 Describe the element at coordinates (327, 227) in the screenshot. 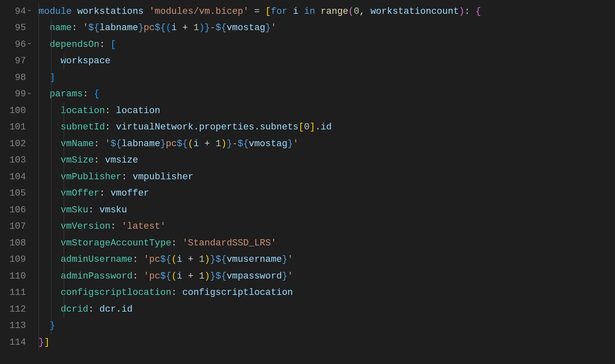

I see `code-line: vmVersion: 'latest'` at that location.